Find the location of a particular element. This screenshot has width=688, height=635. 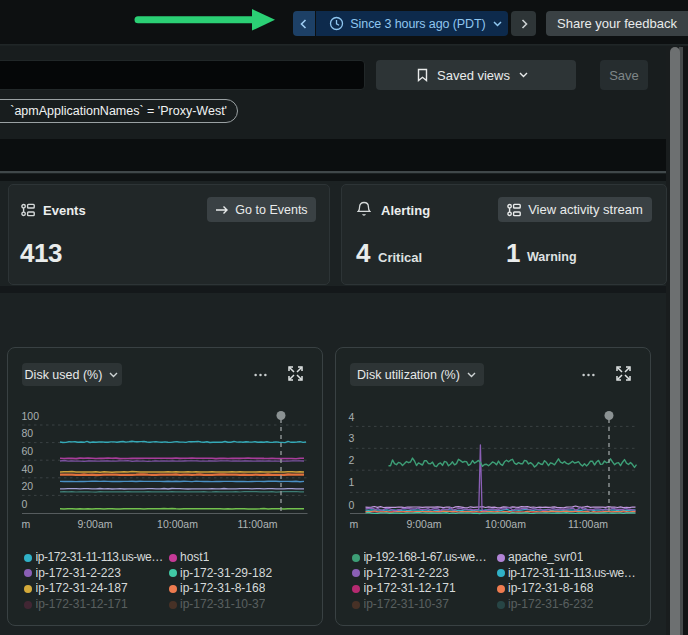

svg-text: 40 is located at coordinates (27, 469).